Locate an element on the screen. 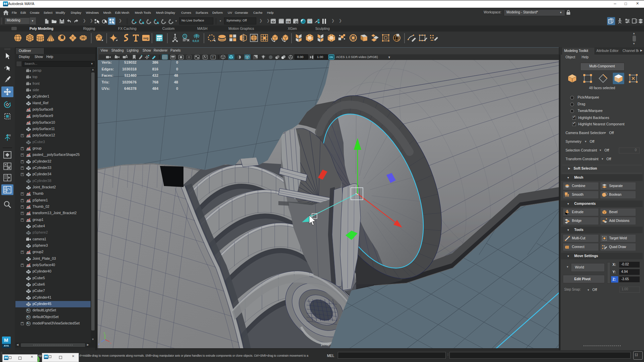 Image resolution: width=644 pixels, height=362 pixels. svg-text: 386 is located at coordinates (155, 62).